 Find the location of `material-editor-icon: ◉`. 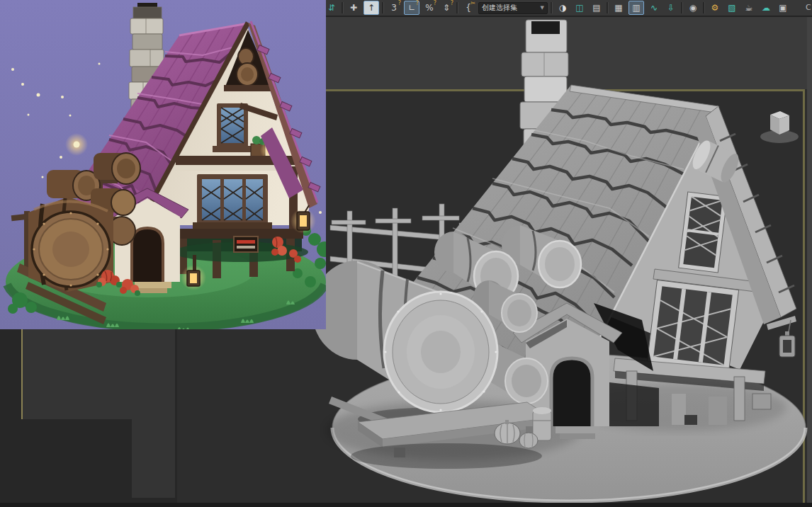

material-editor-icon: ◉ is located at coordinates (693, 8).